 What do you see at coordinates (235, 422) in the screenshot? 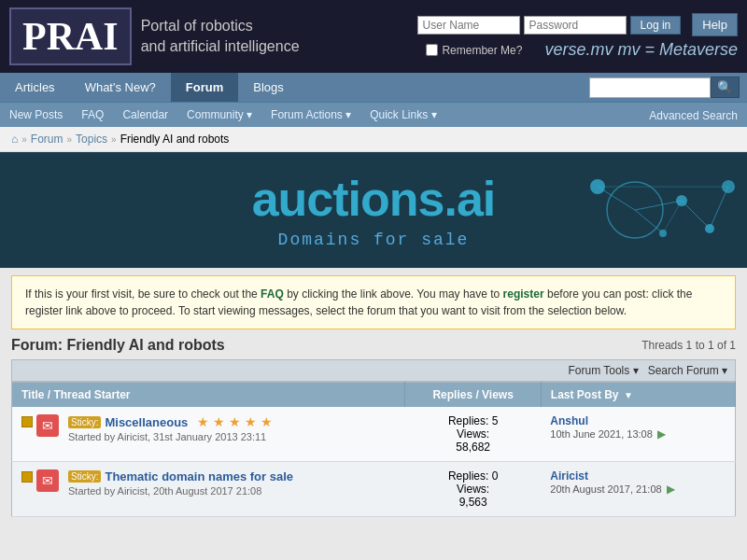
I see `star-rating: ★ ★ ★ ★ ★` at bounding box center [235, 422].